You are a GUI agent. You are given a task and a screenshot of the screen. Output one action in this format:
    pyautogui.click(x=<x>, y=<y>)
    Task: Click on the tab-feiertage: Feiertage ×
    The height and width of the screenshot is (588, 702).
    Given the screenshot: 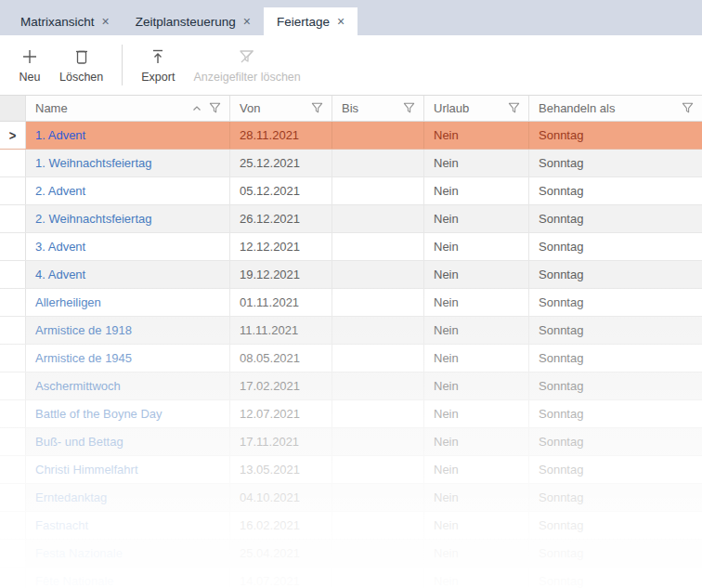 What is the action you would take?
    pyautogui.click(x=310, y=21)
    